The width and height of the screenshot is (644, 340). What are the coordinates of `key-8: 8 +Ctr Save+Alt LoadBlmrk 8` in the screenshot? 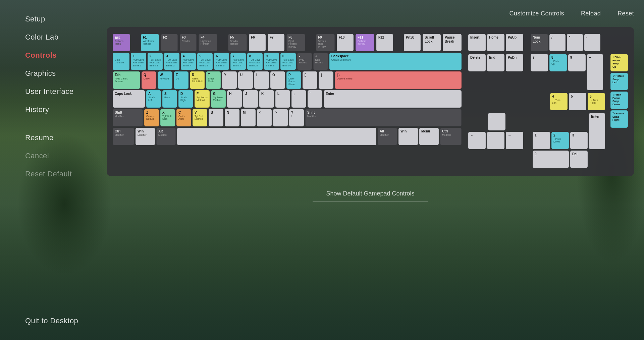 It's located at (255, 61).